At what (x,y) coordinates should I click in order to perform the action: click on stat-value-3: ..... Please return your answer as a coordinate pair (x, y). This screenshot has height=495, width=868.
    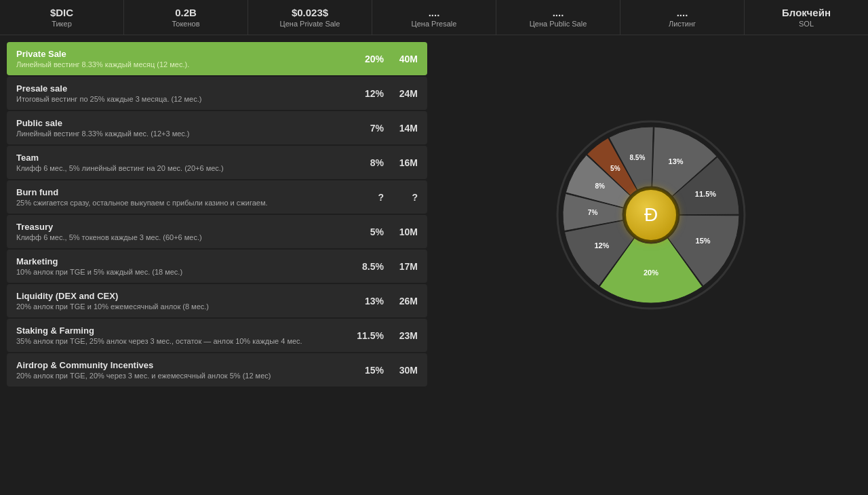
    Looking at the image, I should click on (434, 12).